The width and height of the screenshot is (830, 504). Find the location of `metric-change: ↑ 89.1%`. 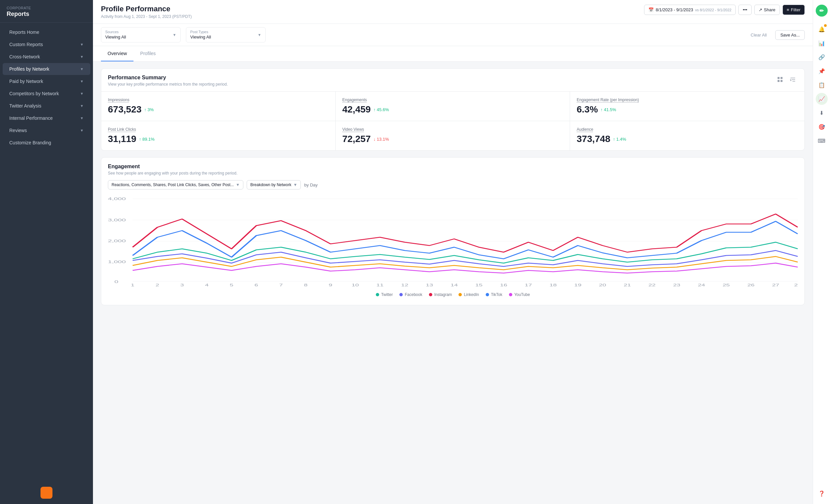

metric-change: ↑ 89.1% is located at coordinates (147, 139).